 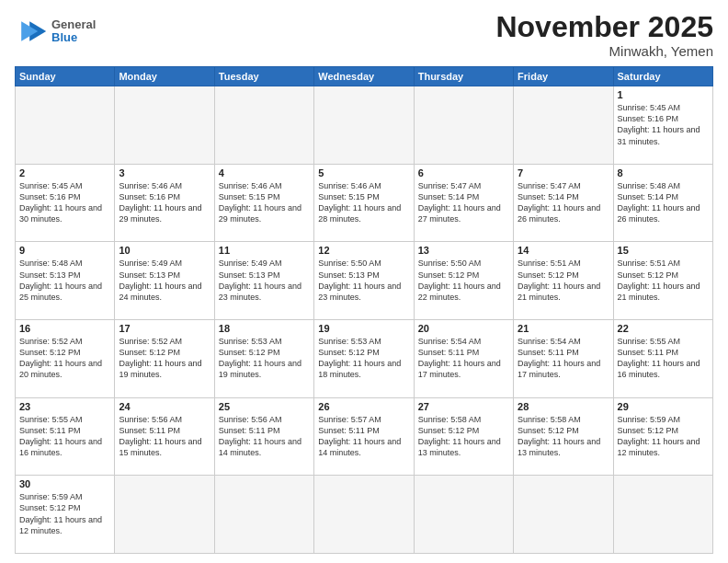 I want to click on day-cell-22: 22 Sunrise: 5:55 AMSunset: 5:11 PMDaylig…, so click(x=663, y=359).